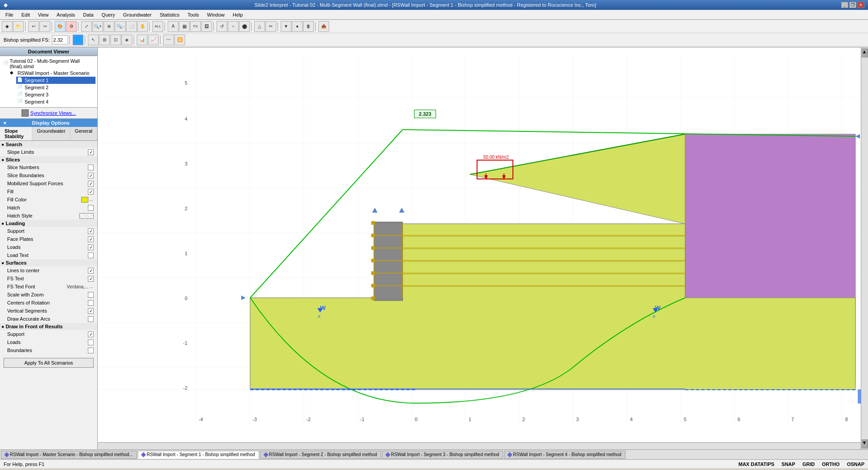 The image size is (868, 470). I want to click on filter2-btn: ⊞, so click(104, 40).